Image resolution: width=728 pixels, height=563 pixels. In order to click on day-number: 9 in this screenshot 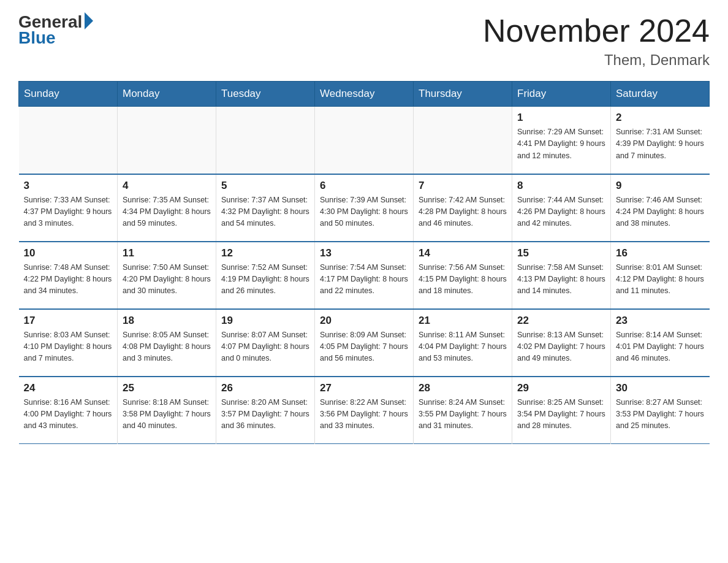, I will do `click(661, 186)`.